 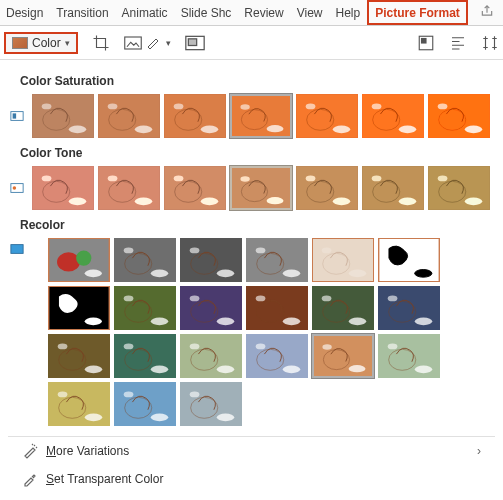 What do you see at coordinates (252, 451) in the screenshot?
I see `more-variations-item: More Variations ›` at bounding box center [252, 451].